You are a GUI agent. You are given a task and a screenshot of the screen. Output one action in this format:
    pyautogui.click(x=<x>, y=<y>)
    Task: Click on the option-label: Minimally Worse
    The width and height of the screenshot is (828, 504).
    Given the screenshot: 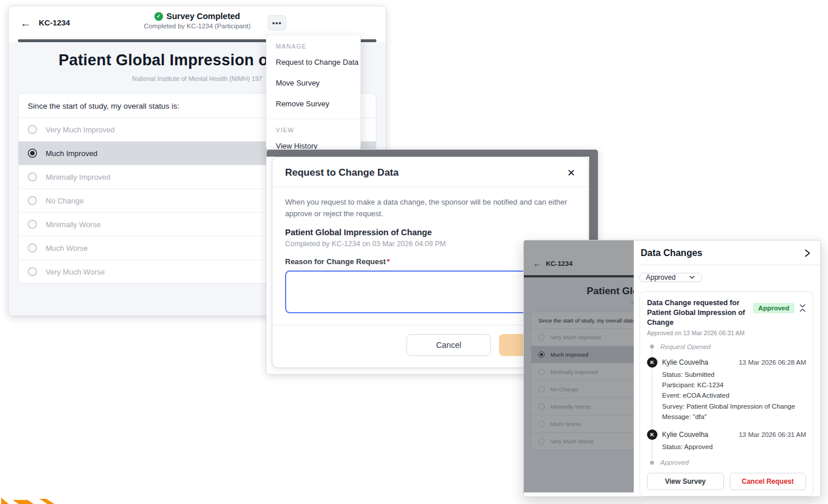 What is the action you would take?
    pyautogui.click(x=73, y=224)
    